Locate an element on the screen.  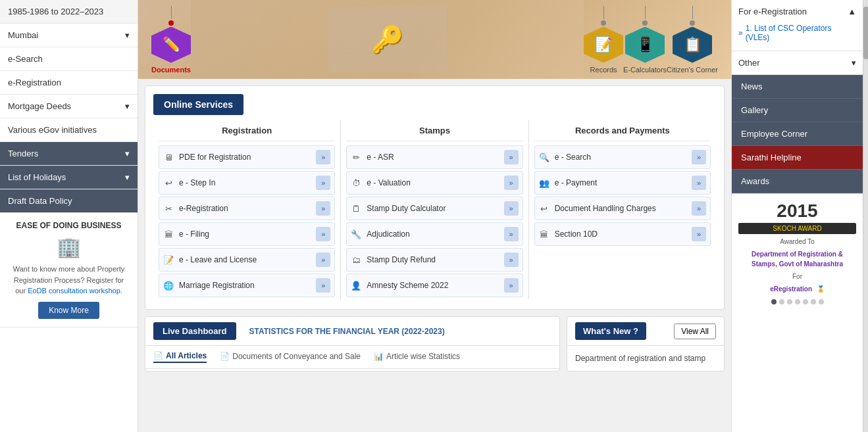
other-expand-icon: ▾ is located at coordinates (854, 63).